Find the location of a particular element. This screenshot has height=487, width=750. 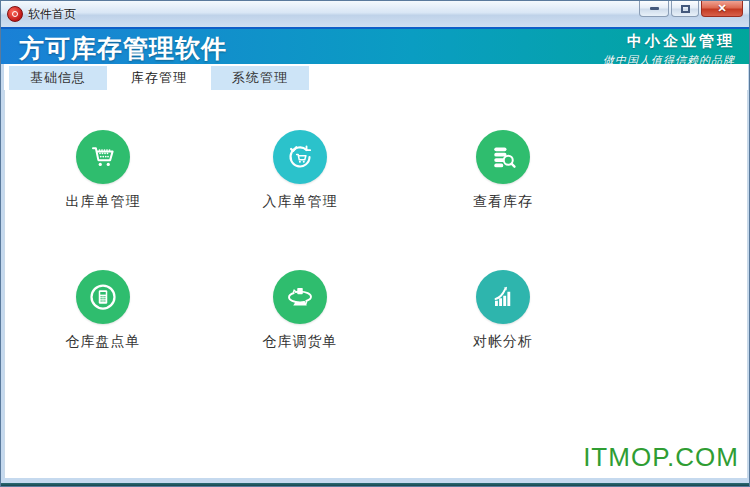

stock-search-icon is located at coordinates (503, 157).